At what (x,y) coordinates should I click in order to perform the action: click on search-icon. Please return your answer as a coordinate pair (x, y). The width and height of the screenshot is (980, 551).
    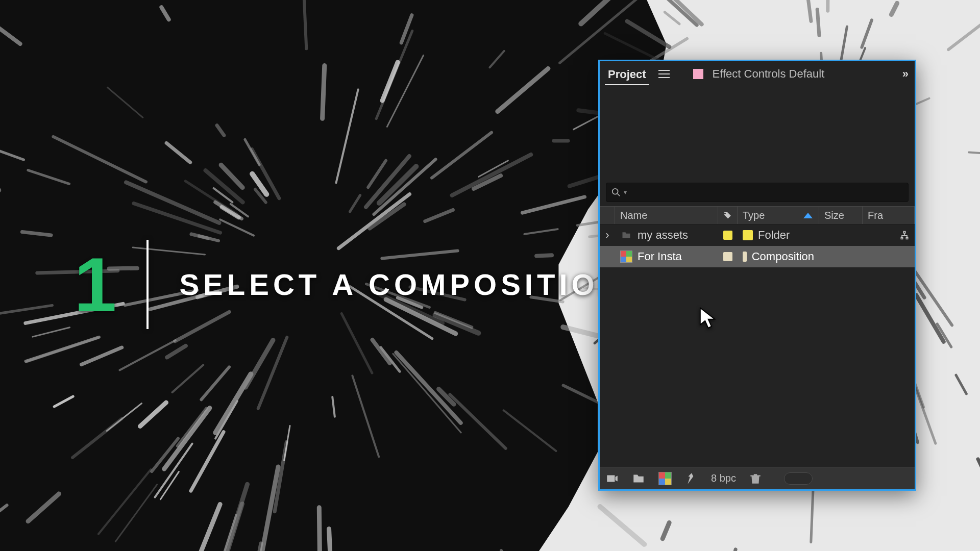
    Looking at the image, I should click on (616, 192).